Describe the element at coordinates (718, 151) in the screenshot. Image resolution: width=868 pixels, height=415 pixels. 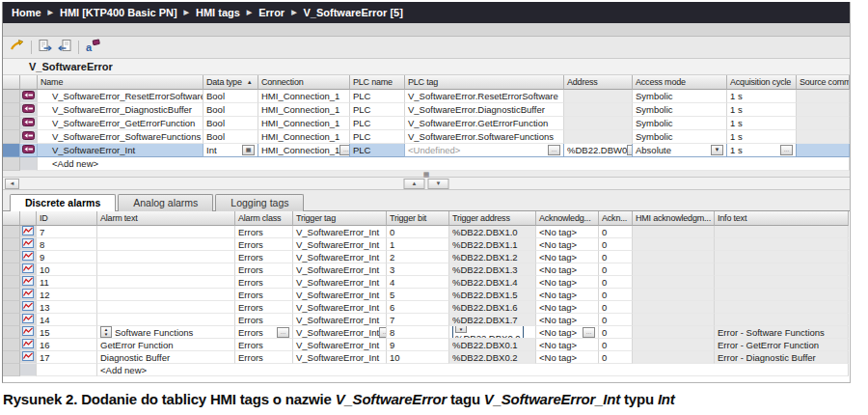
I see `access-mode-dropdown-button: ▼` at that location.